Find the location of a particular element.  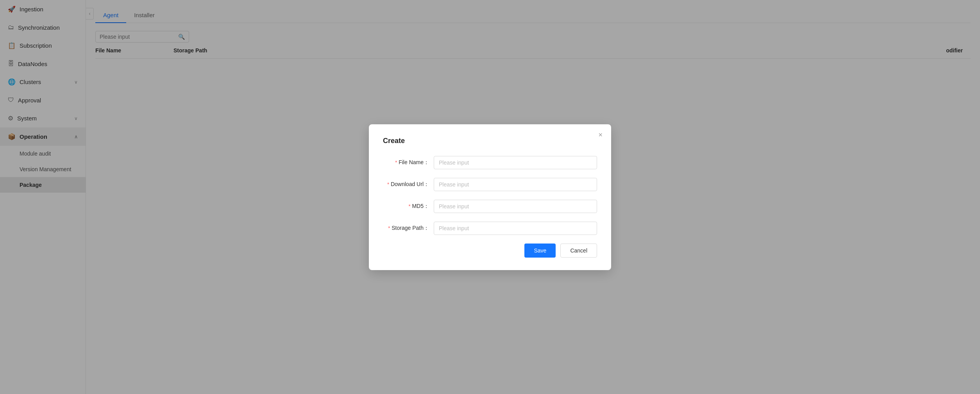

input-md5 is located at coordinates (515, 206).